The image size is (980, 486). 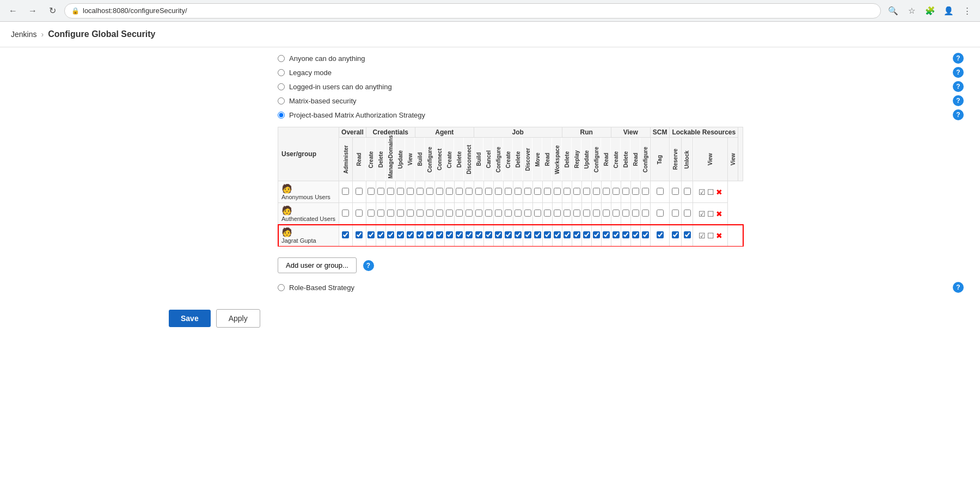 I want to click on save-button: Save, so click(x=189, y=318).